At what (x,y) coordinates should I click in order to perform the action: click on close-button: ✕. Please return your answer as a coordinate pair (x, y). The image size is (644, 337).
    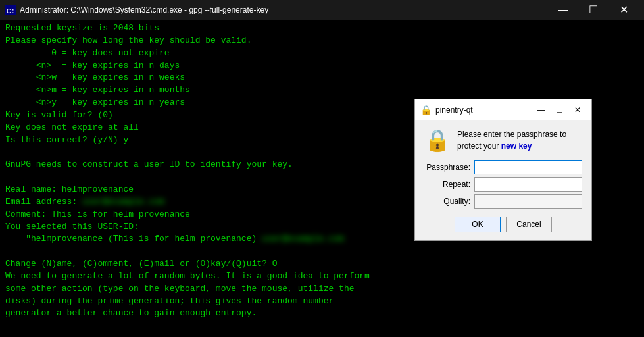
    Looking at the image, I should click on (624, 10).